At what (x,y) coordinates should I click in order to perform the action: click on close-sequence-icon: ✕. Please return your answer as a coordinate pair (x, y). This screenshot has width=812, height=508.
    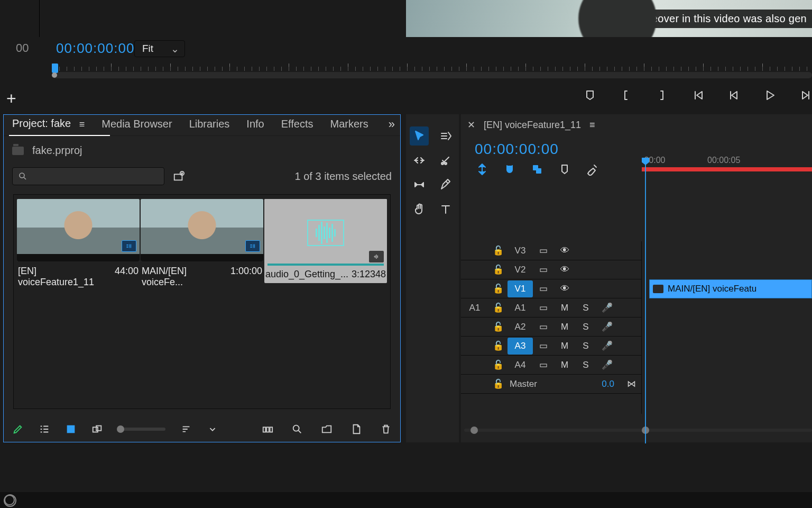
    Looking at the image, I should click on (472, 125).